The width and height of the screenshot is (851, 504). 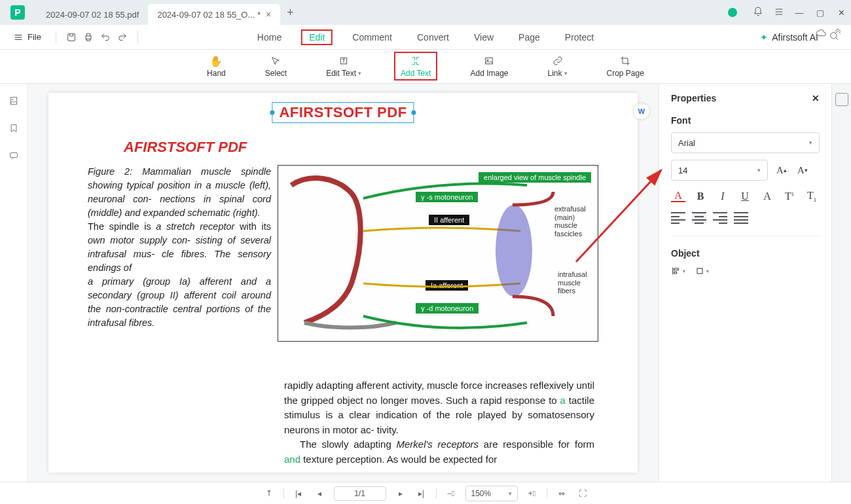 I want to click on ribbon-link: Link▾, so click(x=558, y=66).